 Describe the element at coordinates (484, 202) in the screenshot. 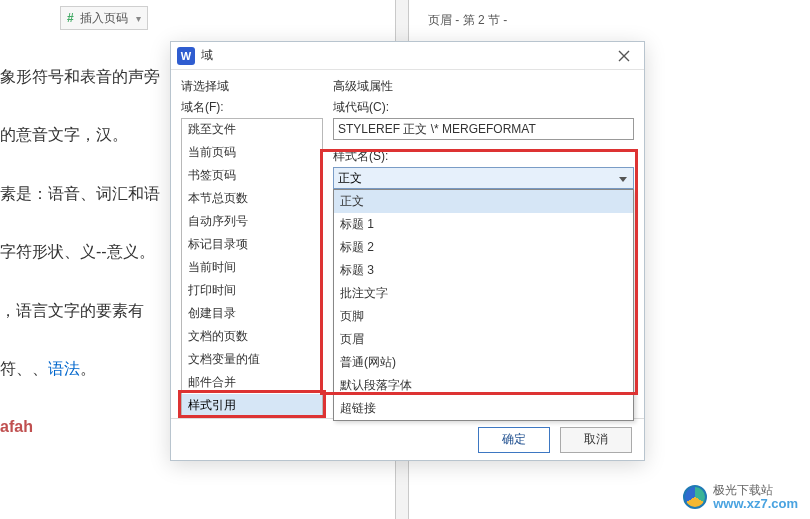

I see `style-option: 正文` at that location.